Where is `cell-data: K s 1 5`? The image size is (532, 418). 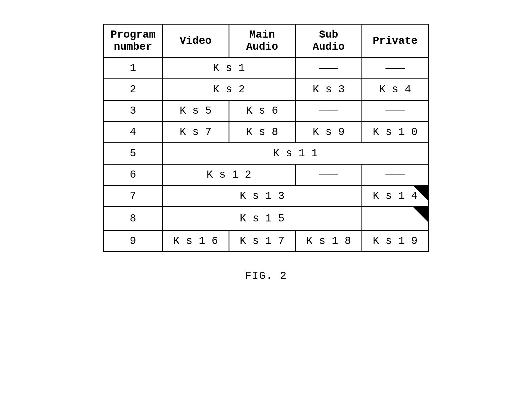 cell-data: K s 1 5 is located at coordinates (262, 219).